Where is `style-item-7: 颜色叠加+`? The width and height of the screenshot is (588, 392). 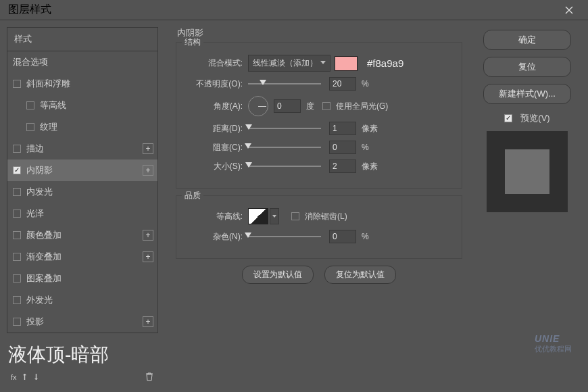 style-item-7: 颜色叠加+ is located at coordinates (82, 235).